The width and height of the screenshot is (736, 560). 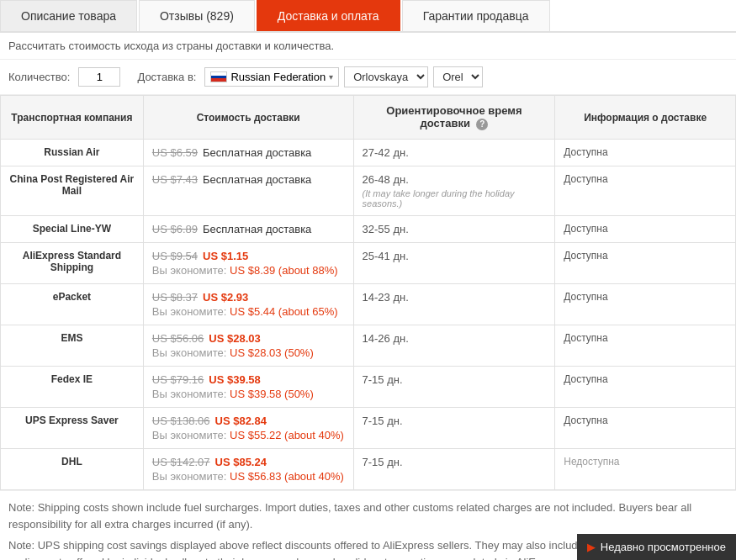 What do you see at coordinates (663, 547) in the screenshot?
I see `recently-viewed-label: Недавно просмотренное` at bounding box center [663, 547].